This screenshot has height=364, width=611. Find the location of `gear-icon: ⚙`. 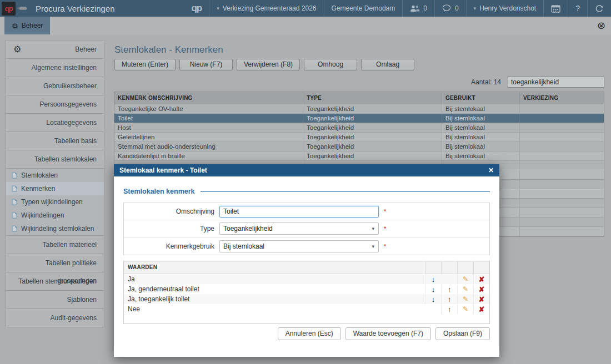

gear-icon: ⚙ is located at coordinates (15, 26).